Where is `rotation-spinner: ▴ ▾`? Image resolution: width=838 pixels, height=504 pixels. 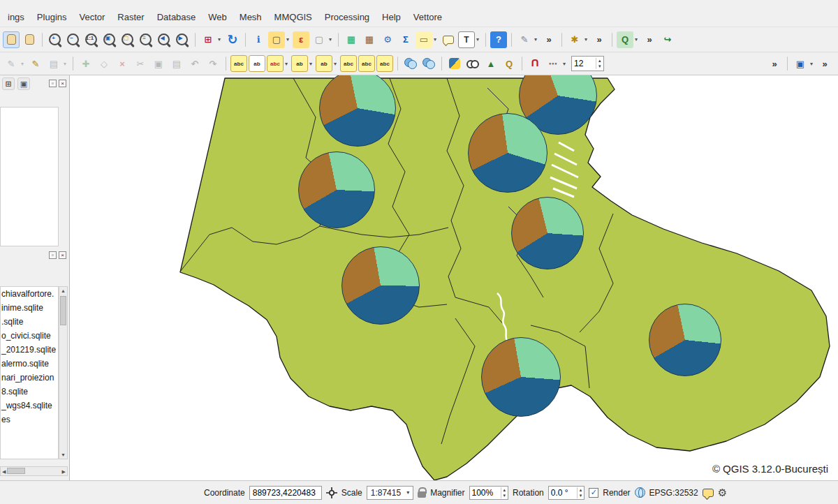
rotation-spinner: ▴ ▾ is located at coordinates (567, 493).